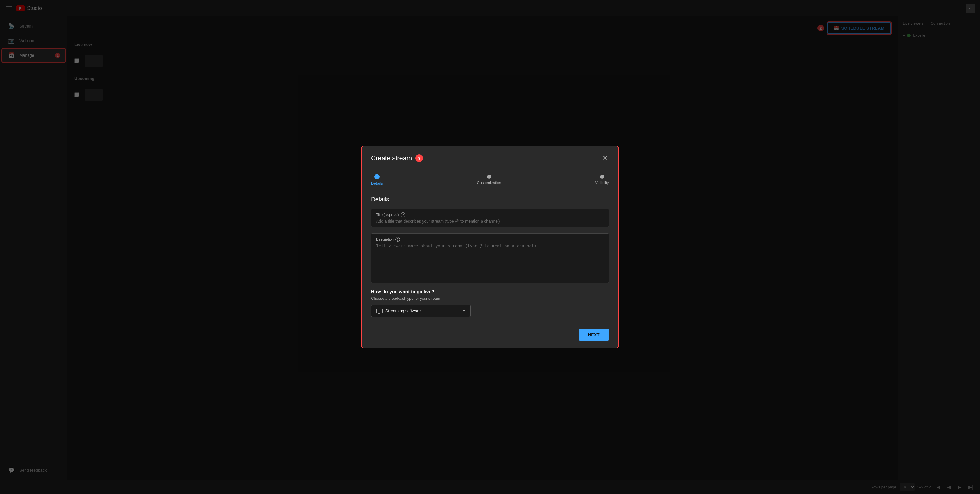  What do you see at coordinates (490, 258) in the screenshot?
I see `description-form-group: Description ?` at bounding box center [490, 258].